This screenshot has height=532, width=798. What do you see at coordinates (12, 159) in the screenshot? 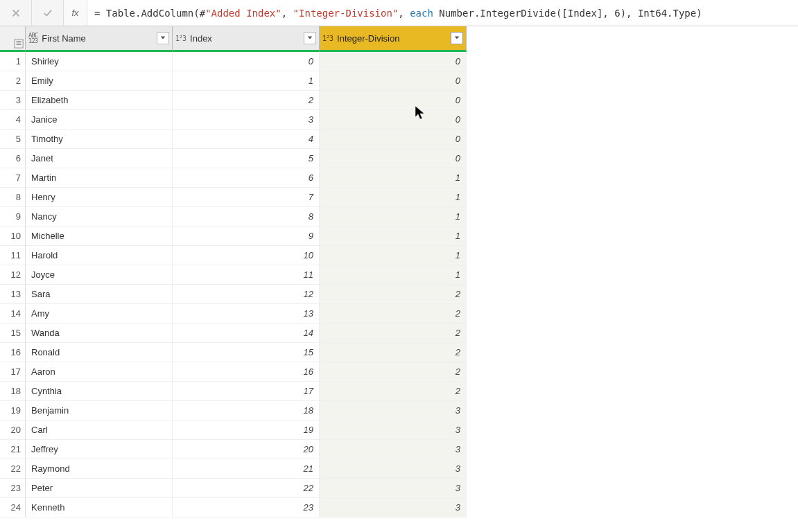
I see `row-number: 6` at bounding box center [12, 159].